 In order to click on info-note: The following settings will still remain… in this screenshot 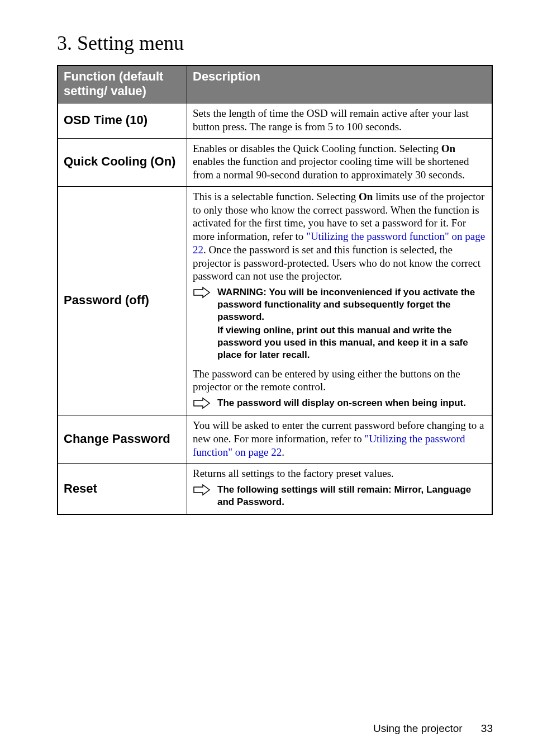, I will do `click(340, 496)`.